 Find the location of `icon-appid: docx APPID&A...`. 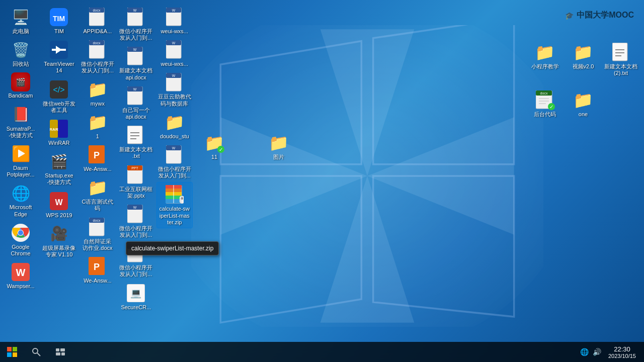

icon-appid: docx APPID&A... is located at coordinates (98, 21).